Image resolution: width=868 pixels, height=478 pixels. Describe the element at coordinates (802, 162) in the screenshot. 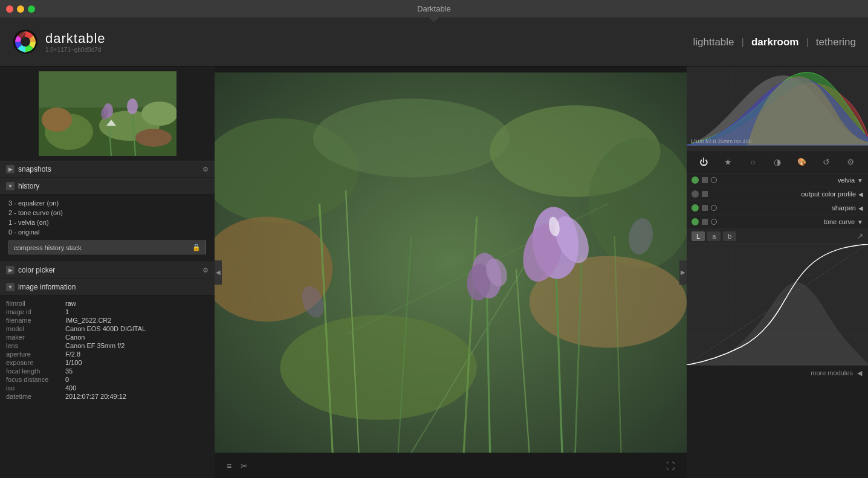

I see `module-icon-palette: 🎨` at that location.